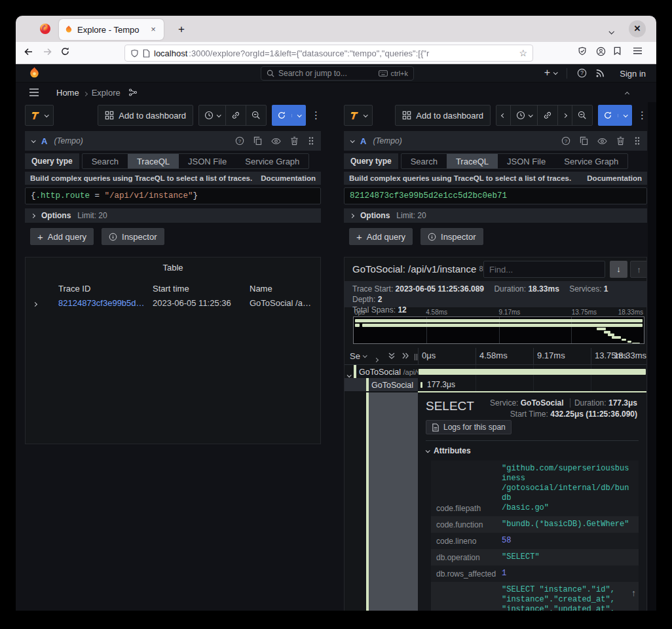 Image resolution: width=672 pixels, height=629 pixels. I want to click on link-split-button, so click(236, 115).